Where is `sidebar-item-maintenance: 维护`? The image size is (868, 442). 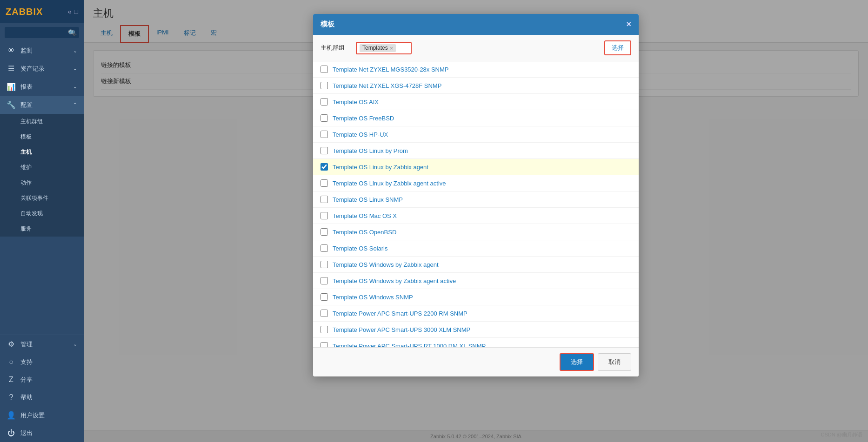 sidebar-item-maintenance: 维护 is located at coordinates (42, 167).